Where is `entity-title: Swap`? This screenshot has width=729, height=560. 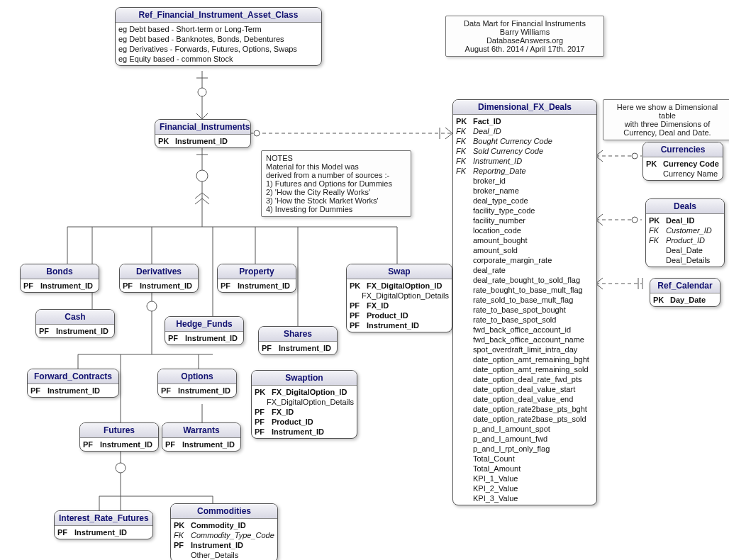 entity-title: Swap is located at coordinates (399, 272).